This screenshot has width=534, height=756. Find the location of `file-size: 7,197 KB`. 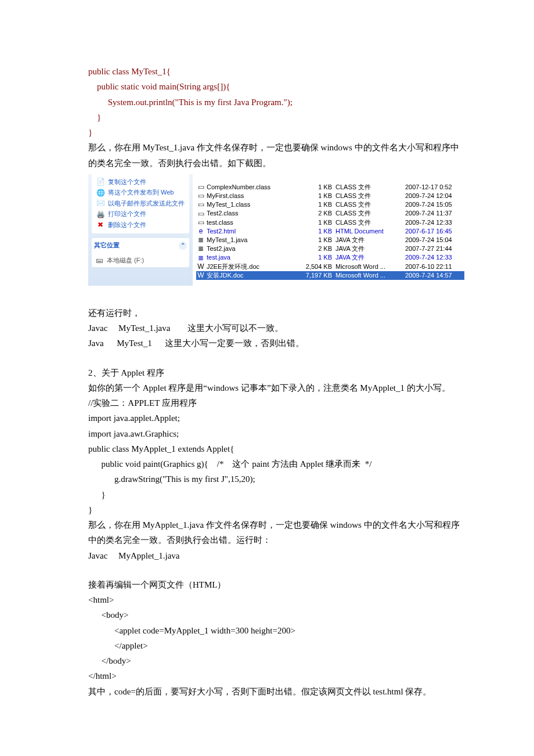

file-size: 7,197 KB is located at coordinates (316, 275).